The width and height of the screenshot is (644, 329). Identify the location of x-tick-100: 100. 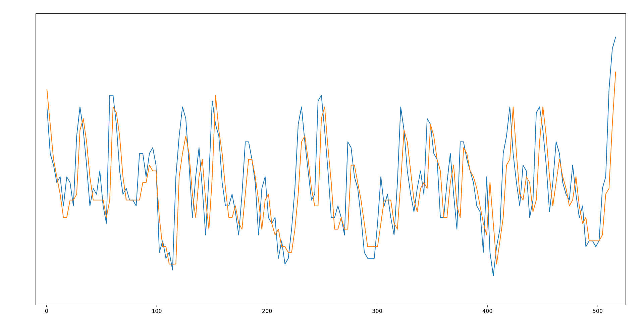
(157, 310).